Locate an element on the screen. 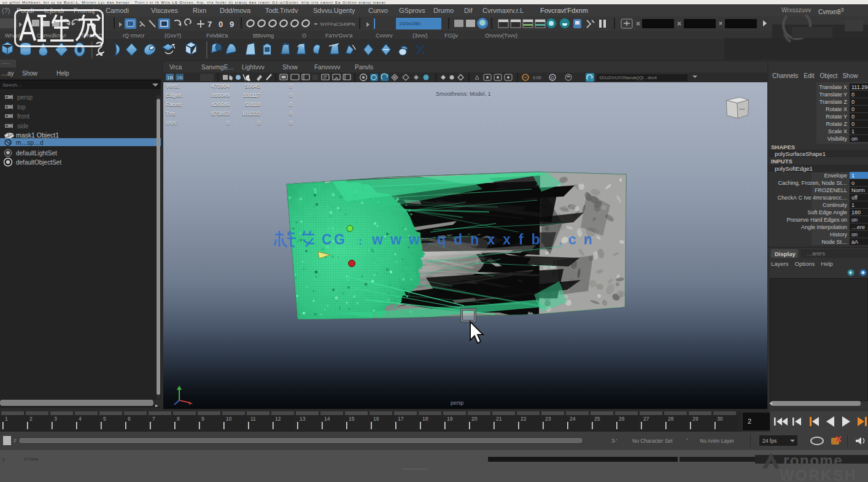  svg-text: 17 is located at coordinates (401, 419).